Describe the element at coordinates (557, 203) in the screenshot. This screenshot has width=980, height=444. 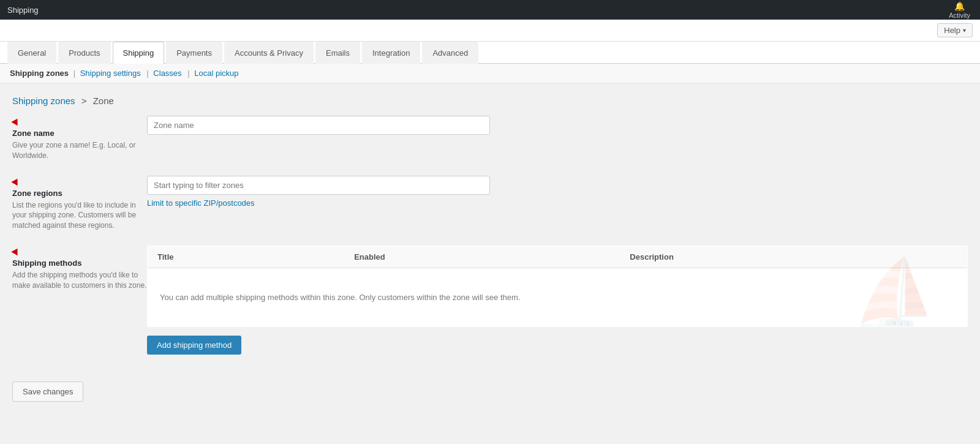
I see `zone-regions-field-col: Limit to specific ZIP/postcodes` at that location.